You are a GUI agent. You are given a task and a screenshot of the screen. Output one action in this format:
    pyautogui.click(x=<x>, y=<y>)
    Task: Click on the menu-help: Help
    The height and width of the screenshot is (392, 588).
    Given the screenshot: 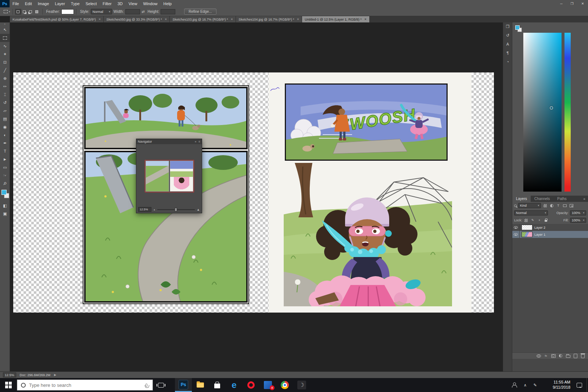 What is the action you would take?
    pyautogui.click(x=168, y=4)
    